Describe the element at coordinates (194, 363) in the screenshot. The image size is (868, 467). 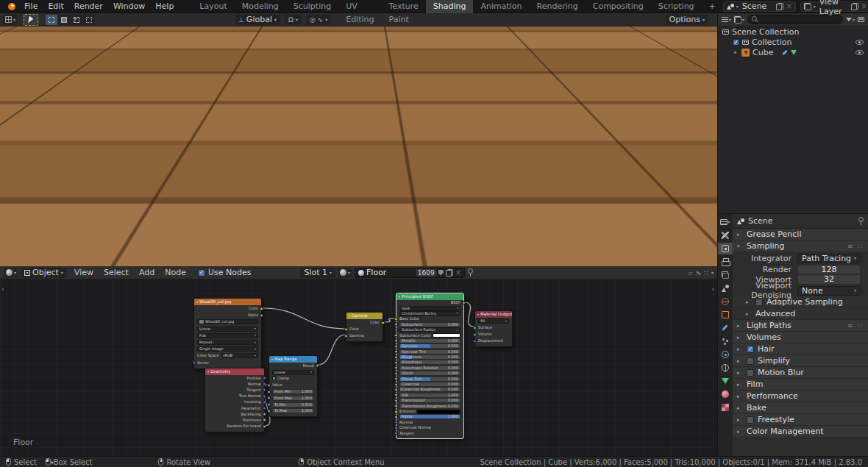
I see `vector-socket` at that location.